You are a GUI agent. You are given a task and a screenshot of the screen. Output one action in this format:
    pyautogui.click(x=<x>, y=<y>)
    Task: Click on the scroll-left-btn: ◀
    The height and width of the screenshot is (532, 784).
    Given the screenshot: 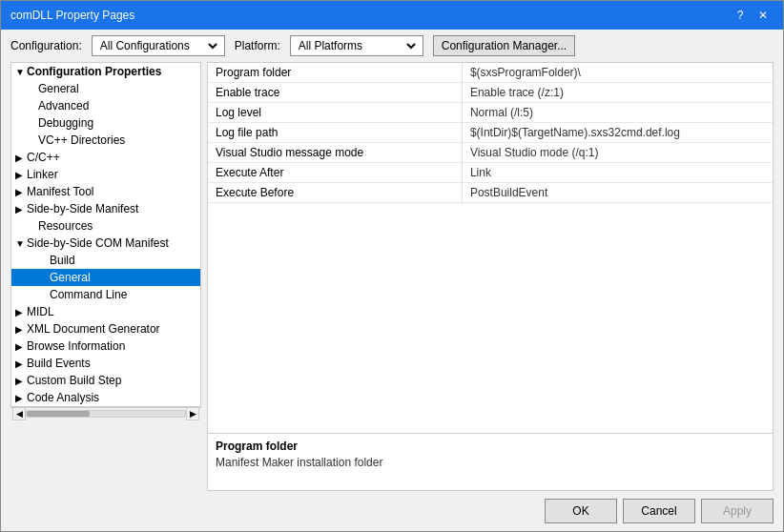 What is the action you would take?
    pyautogui.click(x=19, y=414)
    